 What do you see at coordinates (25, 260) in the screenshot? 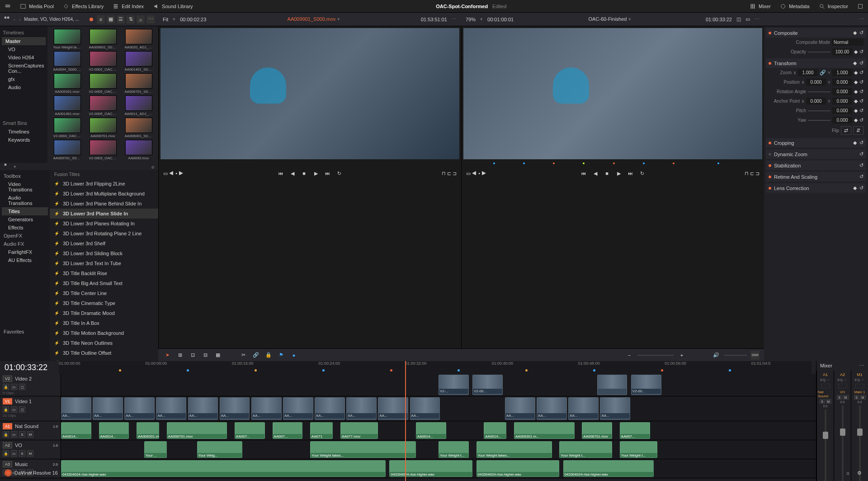
I see `fx-aueffects: AU Effects` at bounding box center [25, 260].